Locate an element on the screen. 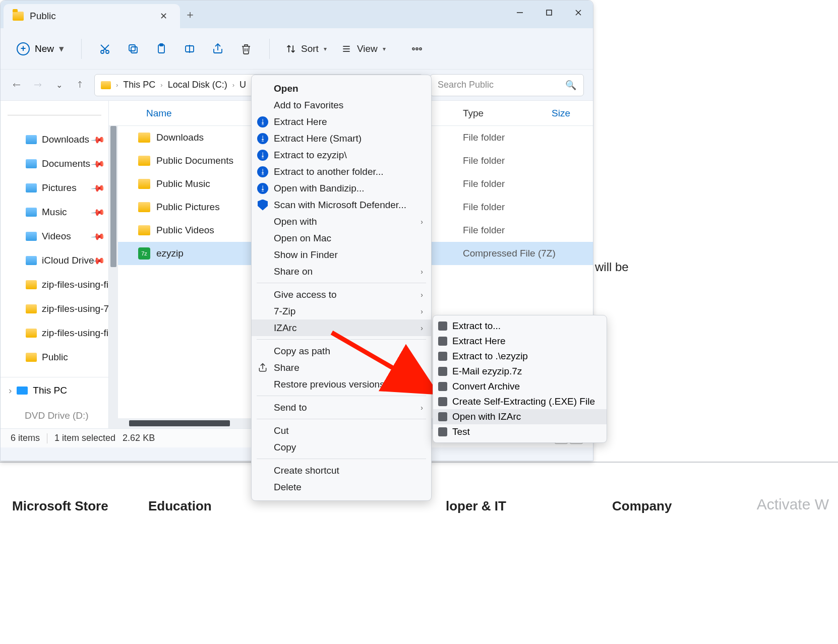  vscroll-thumb is located at coordinates (113, 197).